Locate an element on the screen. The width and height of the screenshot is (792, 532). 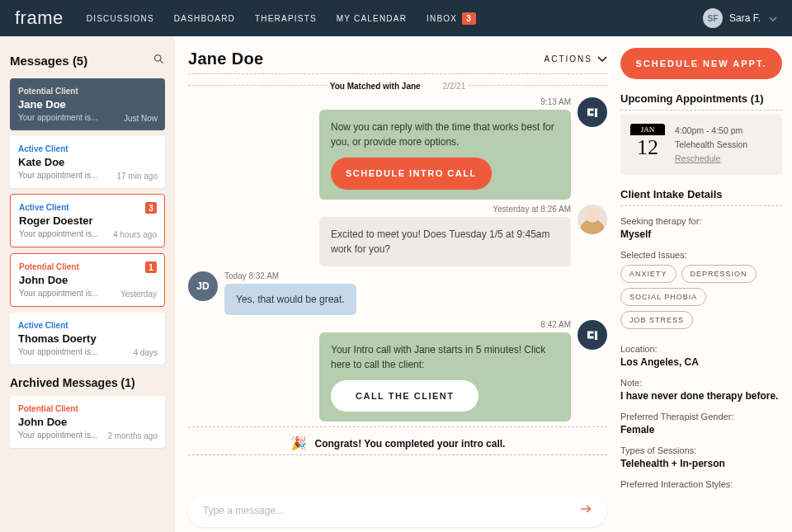
appointment-card: JAN 12 4:00pm - 4:50 pm Telehealth Sessi… is located at coordinates (701, 144).